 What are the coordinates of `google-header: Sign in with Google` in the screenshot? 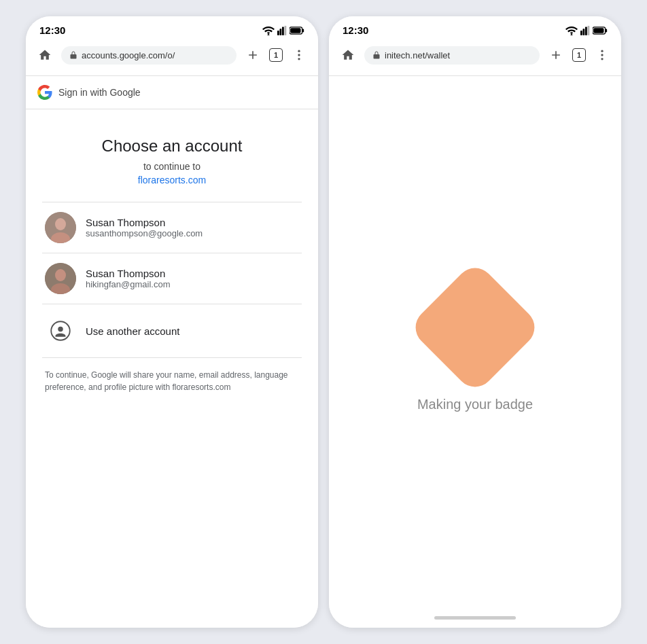 It's located at (172, 92).